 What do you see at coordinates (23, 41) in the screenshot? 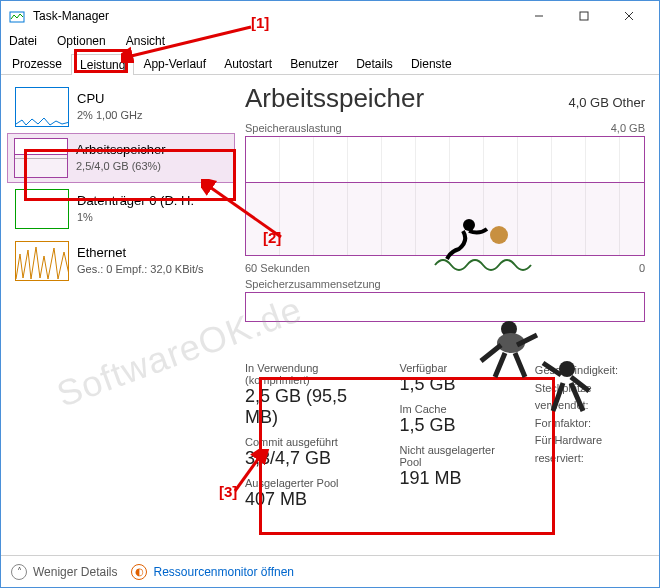
I see `menu-file: Datei` at bounding box center [23, 41].